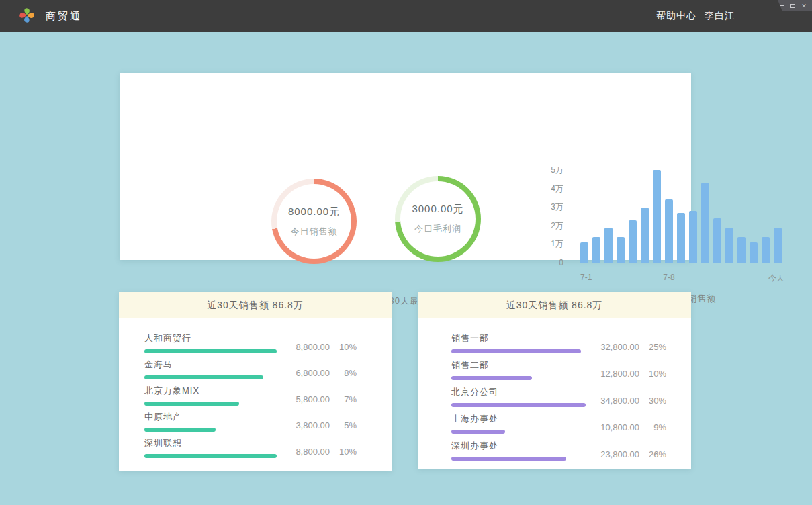 The width and height of the screenshot is (812, 505). Describe the element at coordinates (781, 6) in the screenshot. I see `minimize-icon` at that location.